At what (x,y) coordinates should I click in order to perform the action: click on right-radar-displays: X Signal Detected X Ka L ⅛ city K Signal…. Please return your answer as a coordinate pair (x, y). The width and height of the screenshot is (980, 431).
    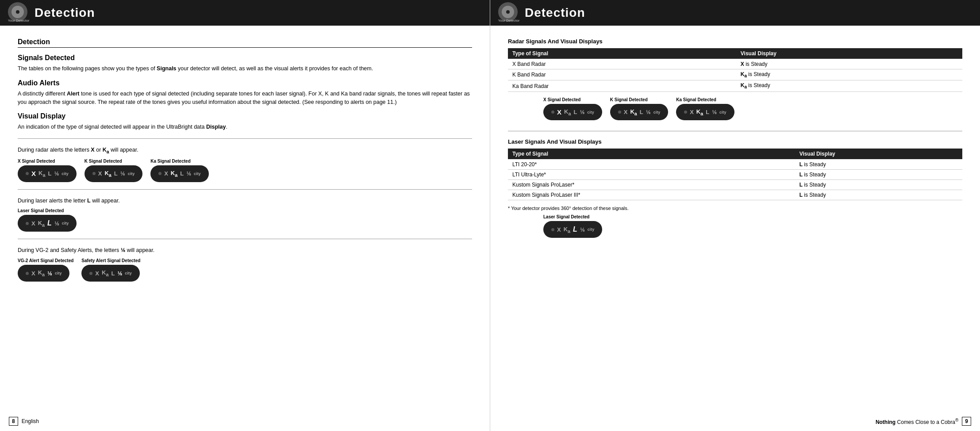
    Looking at the image, I should click on (753, 109).